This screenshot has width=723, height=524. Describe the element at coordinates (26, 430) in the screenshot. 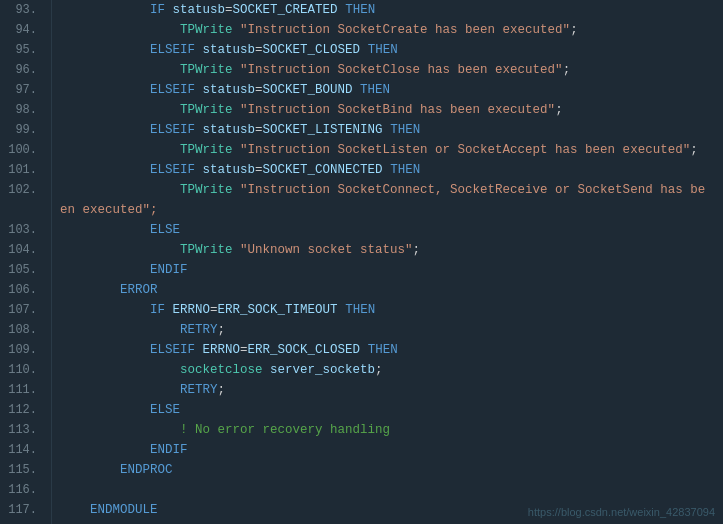

I see `line-number: 113.` at that location.